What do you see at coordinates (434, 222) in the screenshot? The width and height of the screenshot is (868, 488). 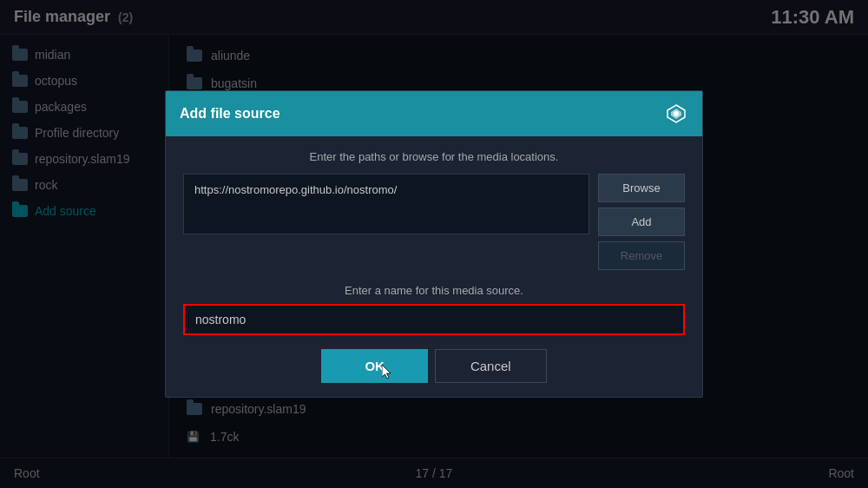 I see `url-row: https://nostromorepo.github.io/nostromo/…` at bounding box center [434, 222].